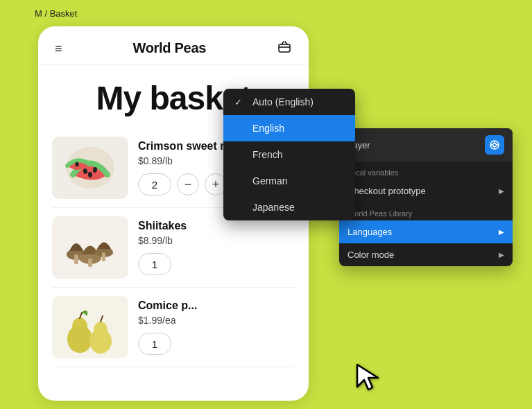 The height and width of the screenshot is (409, 532). What do you see at coordinates (426, 171) in the screenshot?
I see `section-label-local-variables: Local variables` at bounding box center [426, 171].